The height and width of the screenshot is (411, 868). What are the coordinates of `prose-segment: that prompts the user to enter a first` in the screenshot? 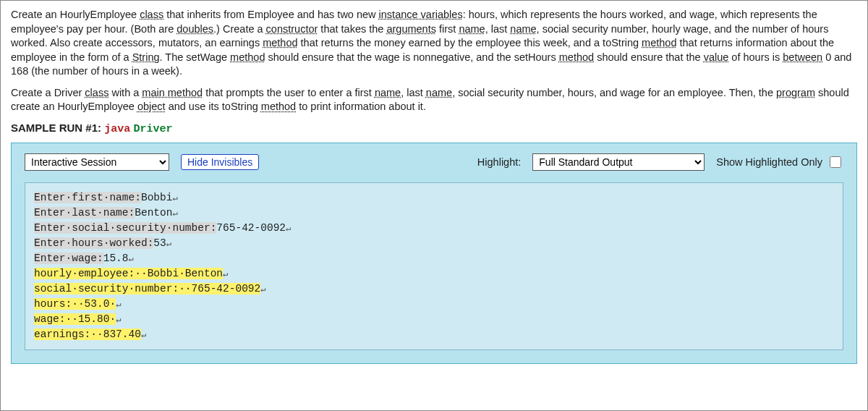 It's located at (289, 93).